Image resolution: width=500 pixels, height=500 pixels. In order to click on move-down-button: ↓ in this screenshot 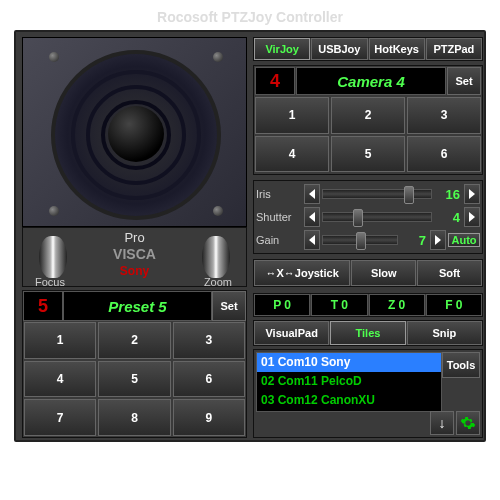, I will do `click(442, 423)`.